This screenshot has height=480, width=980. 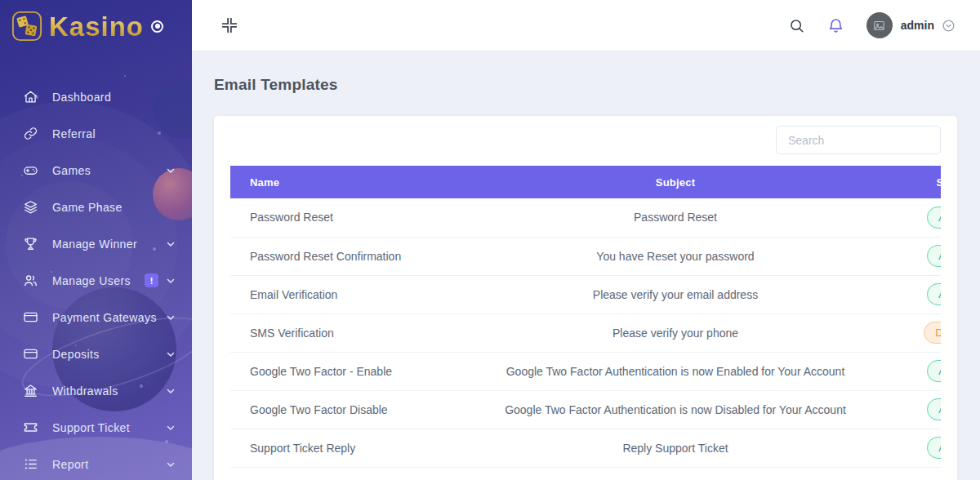 What do you see at coordinates (70, 464) in the screenshot?
I see `sidebar-item-label: Report` at bounding box center [70, 464].